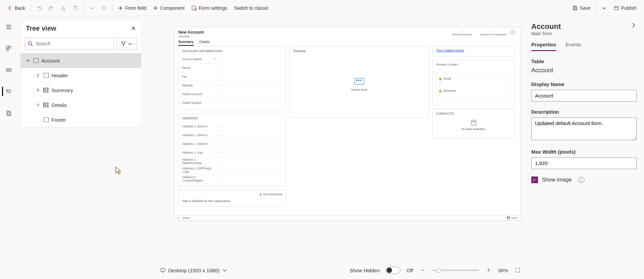 The height and width of the screenshot is (279, 644). I want to click on tree-view-title: Tree view, so click(41, 28).